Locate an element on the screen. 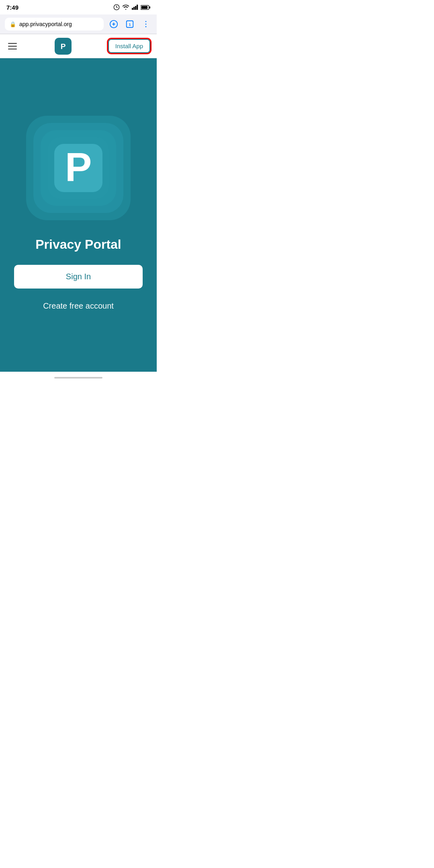 This screenshot has width=434, height=868. logo-icon: P is located at coordinates (63, 46).